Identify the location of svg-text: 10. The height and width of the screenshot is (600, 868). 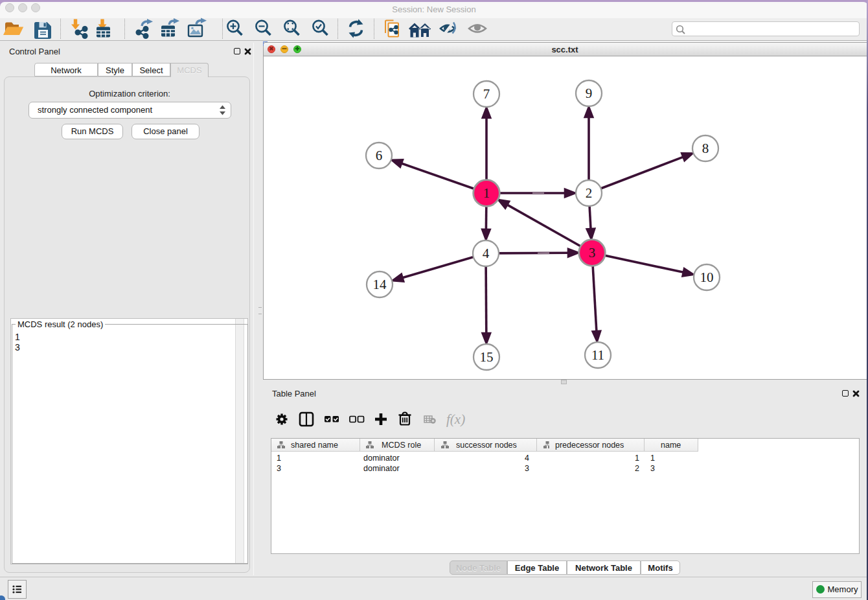
(707, 277).